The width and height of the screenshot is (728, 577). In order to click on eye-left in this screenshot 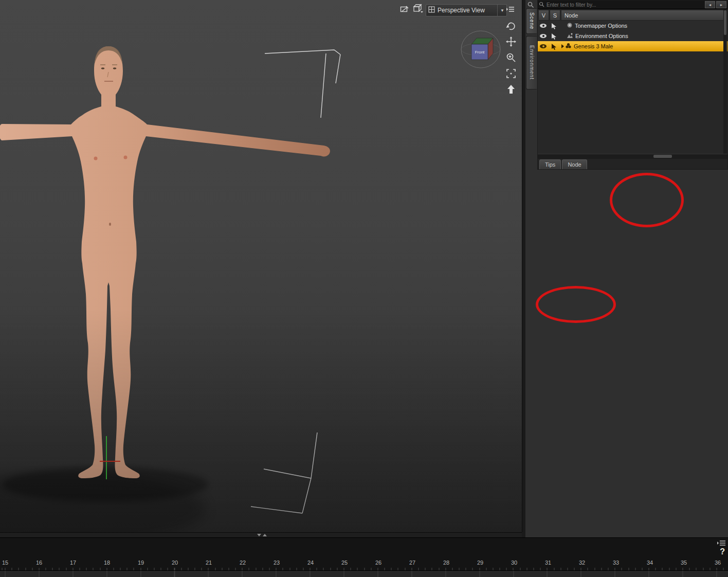, I will do `click(103, 68)`.